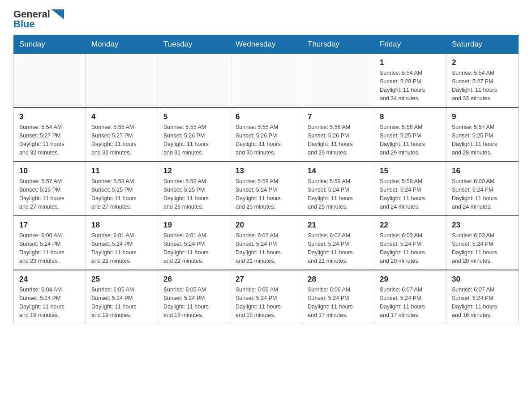 The image size is (532, 411). Describe the element at coordinates (122, 243) in the screenshot. I see `calendar-cell: 18Sunrise: 6:01 AMSunset: 5:24 PMDayligh…` at that location.